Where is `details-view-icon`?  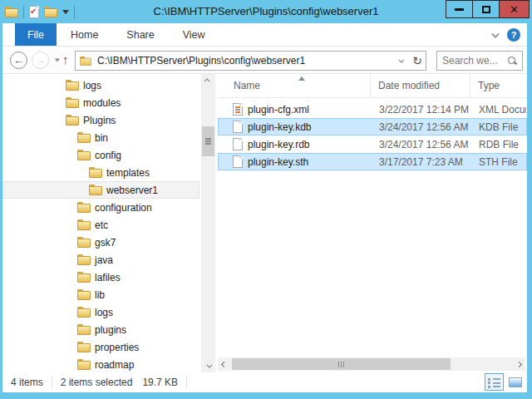
details-view-icon is located at coordinates (494, 382).